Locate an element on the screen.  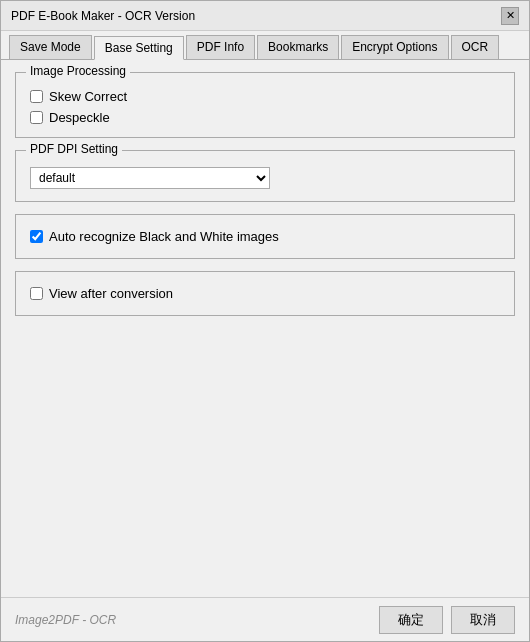
pdf-dpi-legend: PDF DPI Setting is located at coordinates (74, 149).